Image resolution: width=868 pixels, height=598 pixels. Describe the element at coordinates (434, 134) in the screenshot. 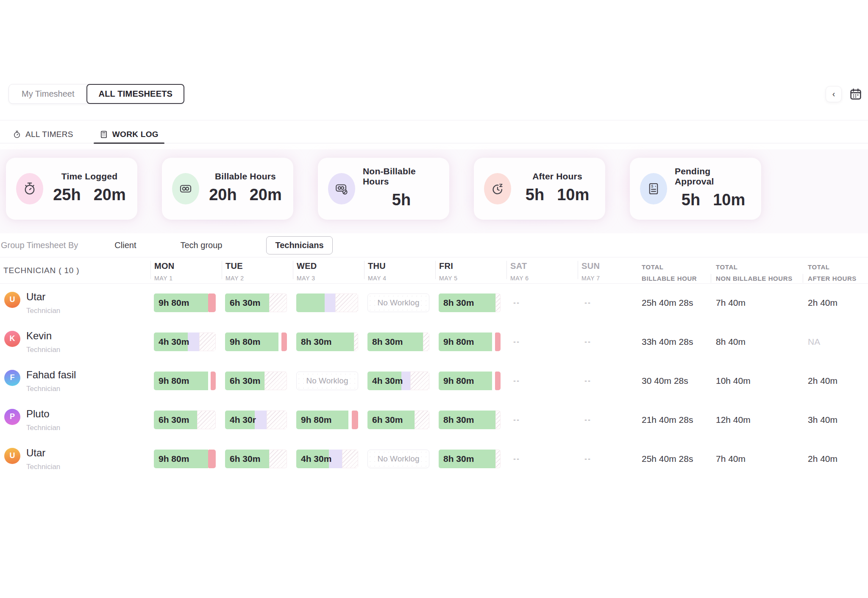

I see `view-tabbar: ALL TIMERSWORK LOG` at that location.